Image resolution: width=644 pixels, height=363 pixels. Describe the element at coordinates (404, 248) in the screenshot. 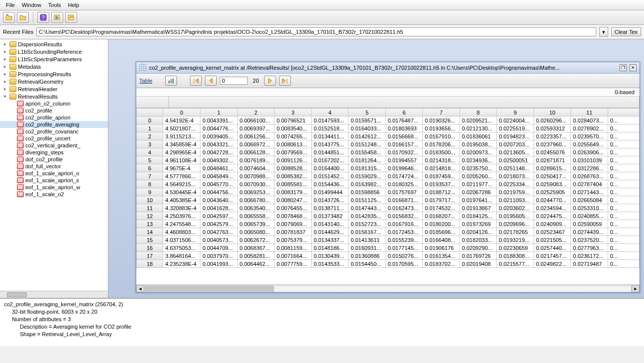

I see `data-cell: 0.0177145...` at that location.